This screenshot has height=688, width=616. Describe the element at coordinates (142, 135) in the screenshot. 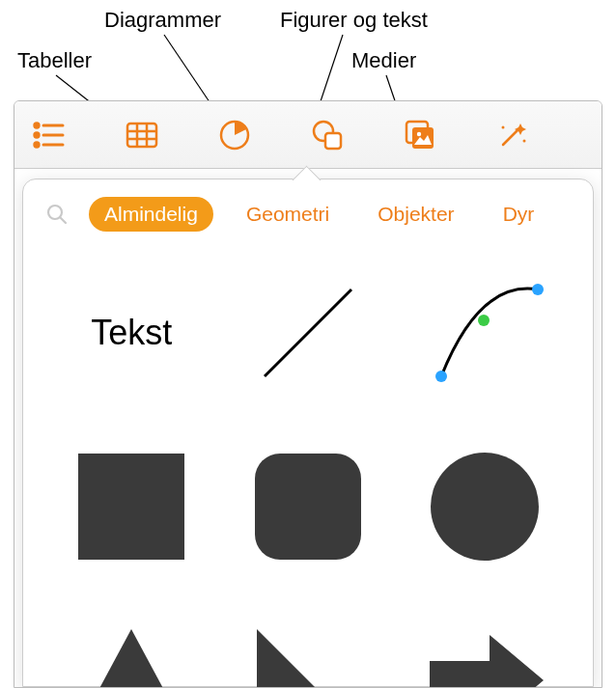

I see `table-icon` at that location.